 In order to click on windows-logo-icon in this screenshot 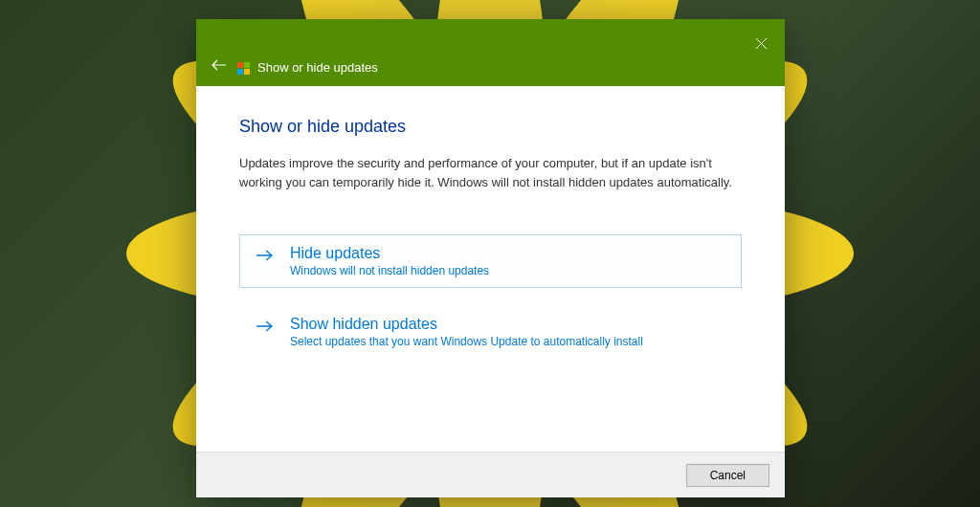, I will do `click(243, 68)`.